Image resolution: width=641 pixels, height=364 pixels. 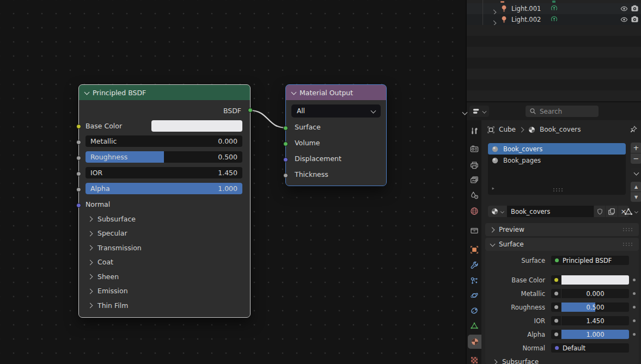 I want to click on metallic-label: Metallic, so click(x=518, y=294).